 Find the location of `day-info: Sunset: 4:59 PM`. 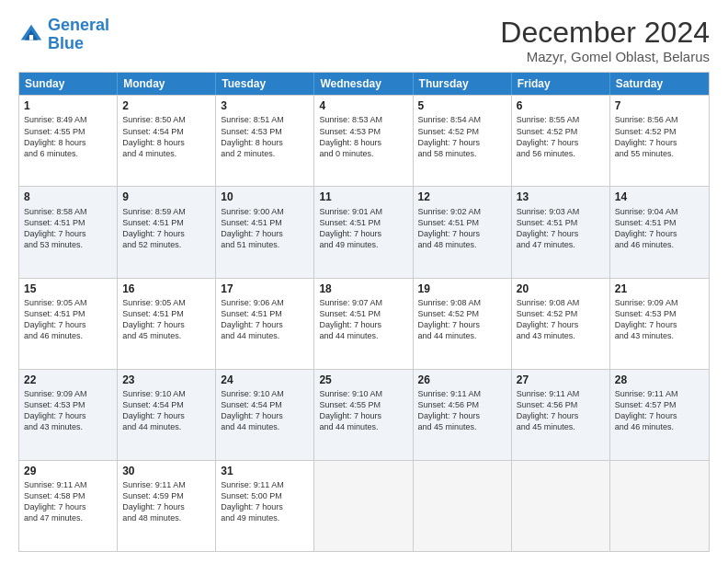

day-info: Sunset: 4:59 PM is located at coordinates (153, 496).